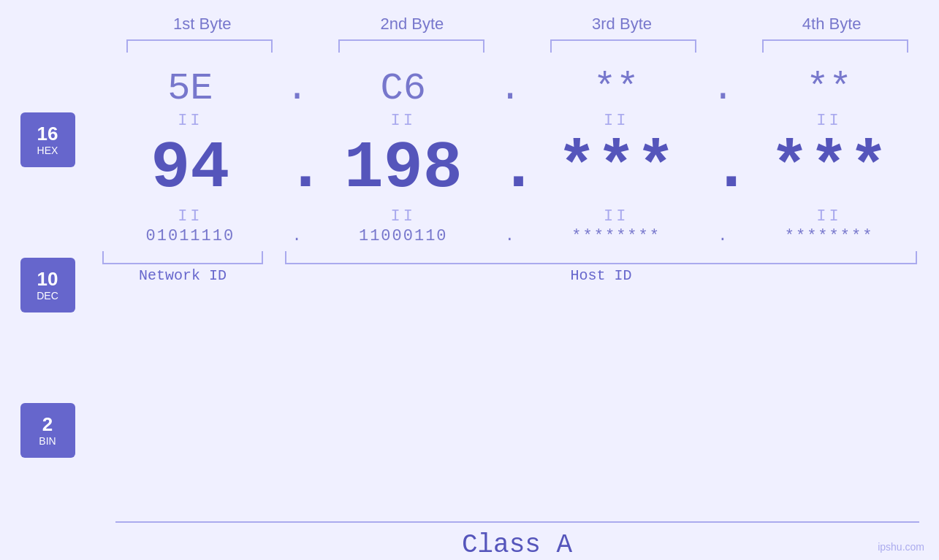 The width and height of the screenshot is (939, 560). What do you see at coordinates (622, 24) in the screenshot?
I see `byte3-header: 3rd Byte` at bounding box center [622, 24].